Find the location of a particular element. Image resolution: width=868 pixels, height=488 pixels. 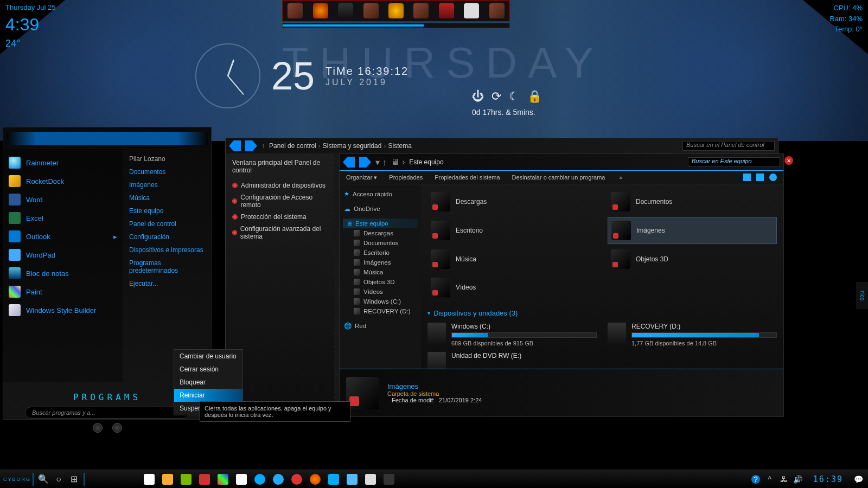

tree-item: Imágenes is located at coordinates (385, 262).